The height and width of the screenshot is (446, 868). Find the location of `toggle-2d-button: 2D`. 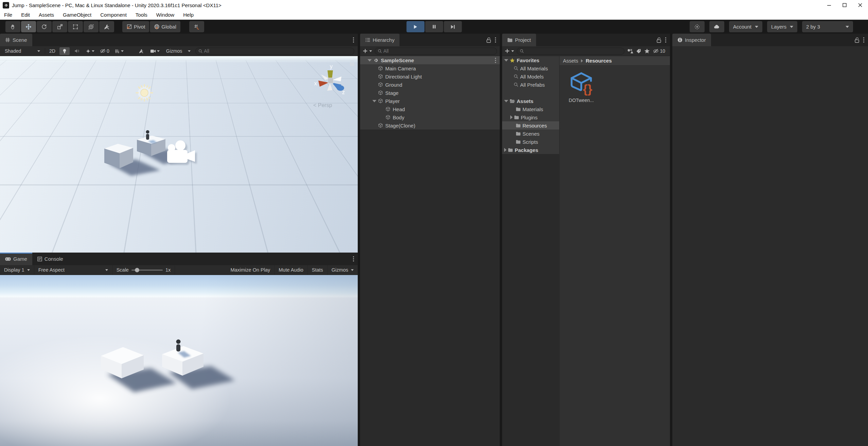

toggle-2d-button: 2D is located at coordinates (52, 51).